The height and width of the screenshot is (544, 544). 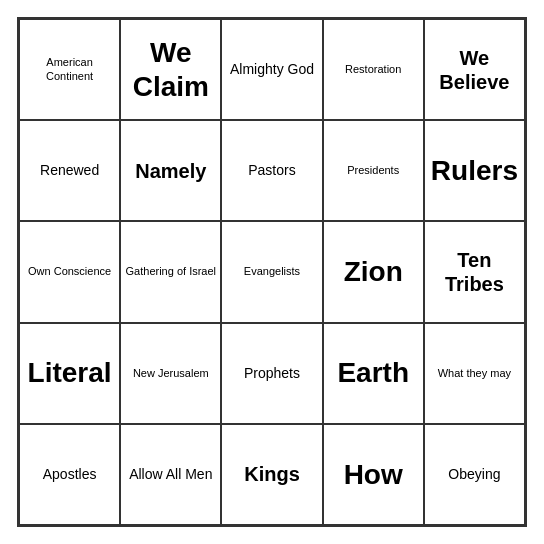 What do you see at coordinates (272, 170) in the screenshot?
I see `cell-text-r1c2: Pastors` at bounding box center [272, 170].